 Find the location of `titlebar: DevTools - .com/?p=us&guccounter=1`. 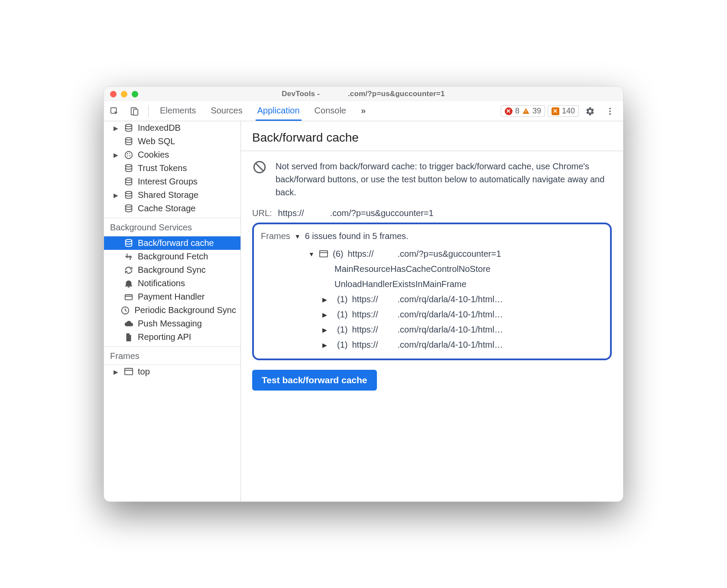

titlebar: DevTools - .com/?p=us&guccounter=1 is located at coordinates (364, 94).